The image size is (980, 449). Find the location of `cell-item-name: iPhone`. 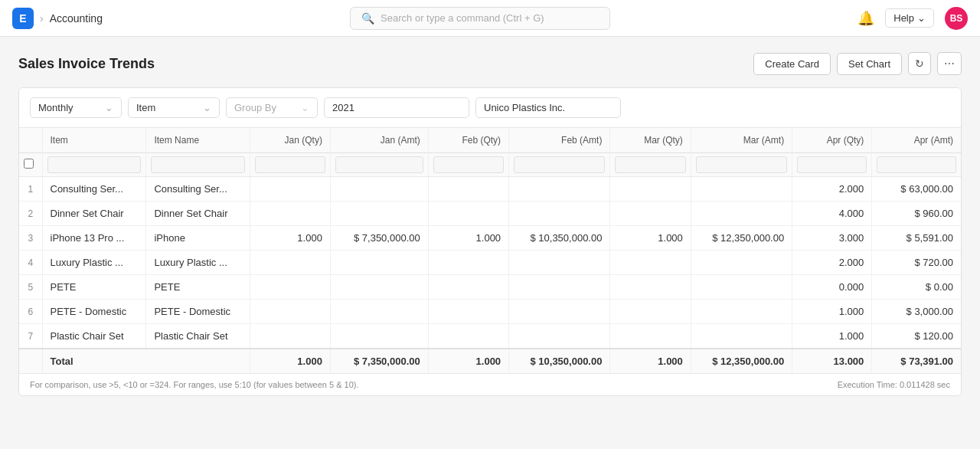

cell-item-name: iPhone is located at coordinates (198, 238).